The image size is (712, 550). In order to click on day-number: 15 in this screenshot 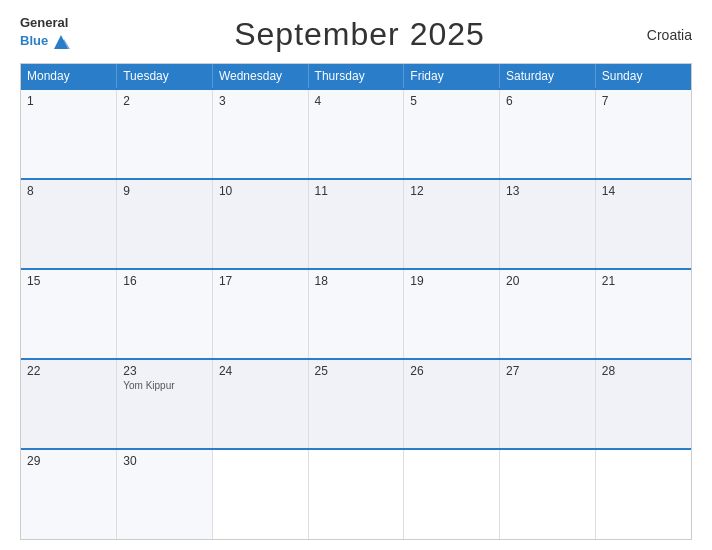, I will do `click(68, 281)`.